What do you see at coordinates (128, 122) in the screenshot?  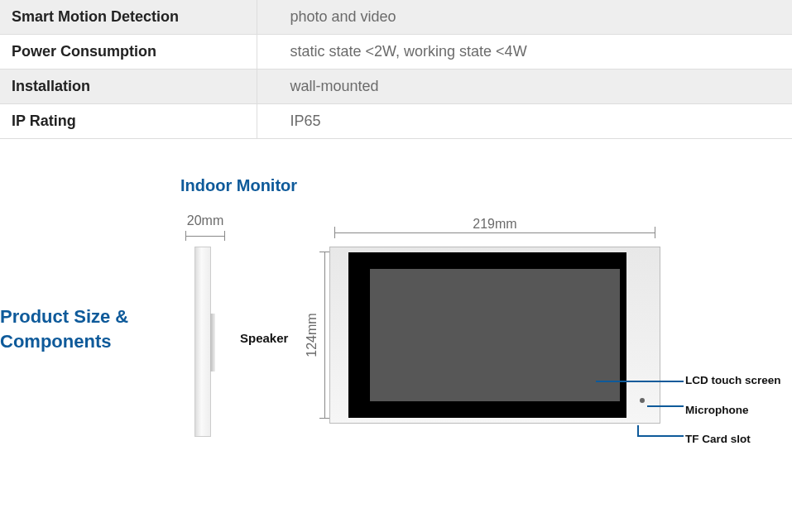 I see `spec-label: IP Rating` at bounding box center [128, 122].